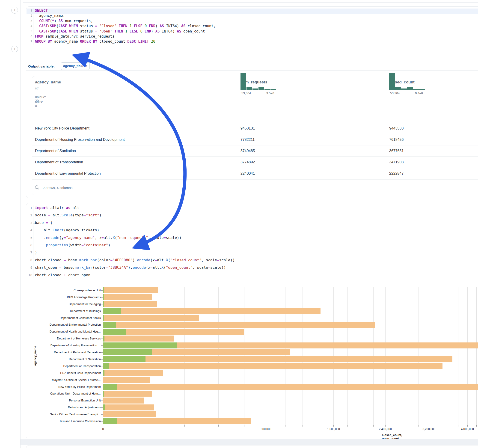  I want to click on add-cell-button-top: +, so click(15, 10).